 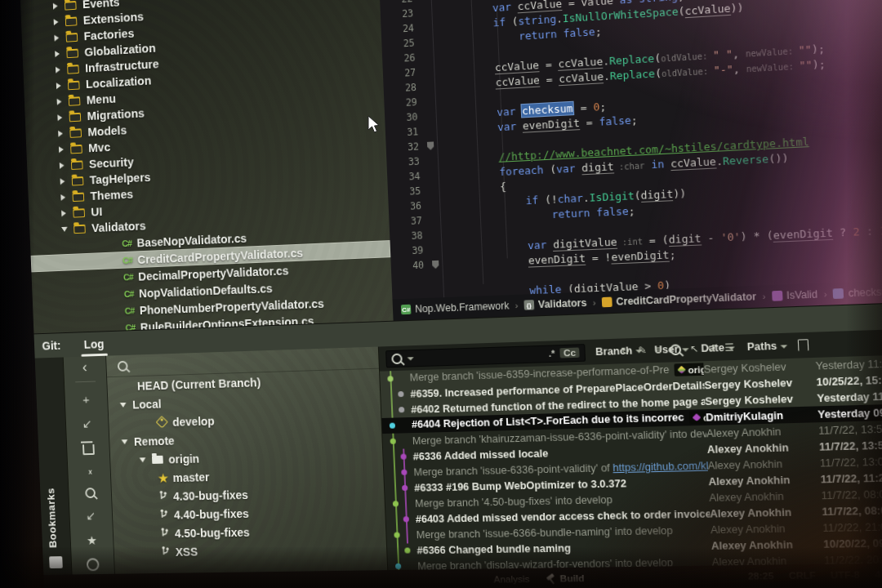 What do you see at coordinates (689, 369) in the screenshot?
I see `ref-chip: origin & develop` at bounding box center [689, 369].